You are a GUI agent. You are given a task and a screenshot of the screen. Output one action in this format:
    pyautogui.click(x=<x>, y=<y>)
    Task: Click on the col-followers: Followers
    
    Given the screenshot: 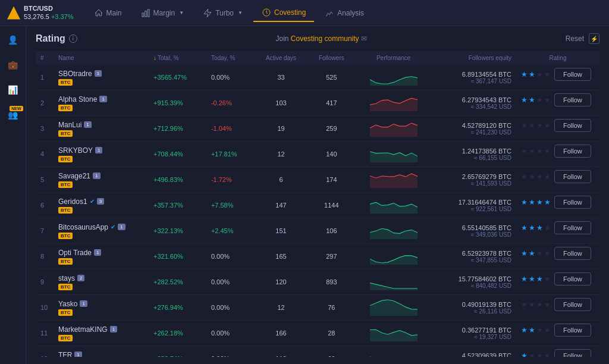 What is the action you would take?
    pyautogui.click(x=332, y=58)
    